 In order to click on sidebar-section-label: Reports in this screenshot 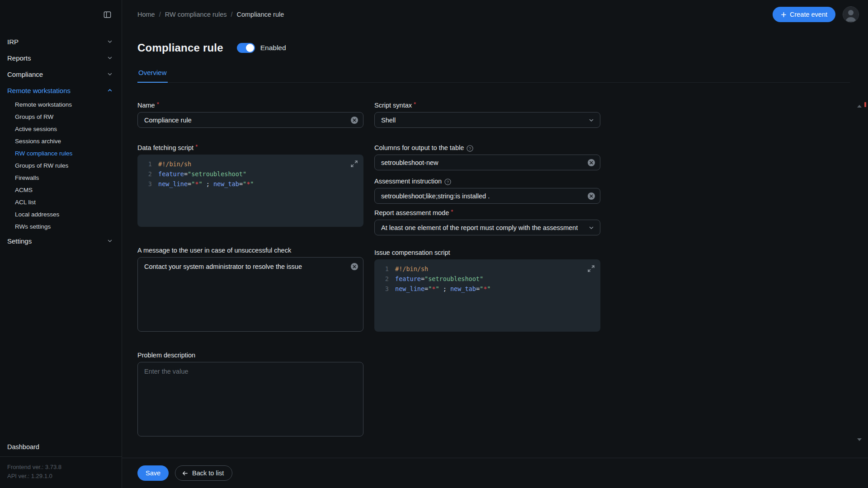, I will do `click(19, 58)`.